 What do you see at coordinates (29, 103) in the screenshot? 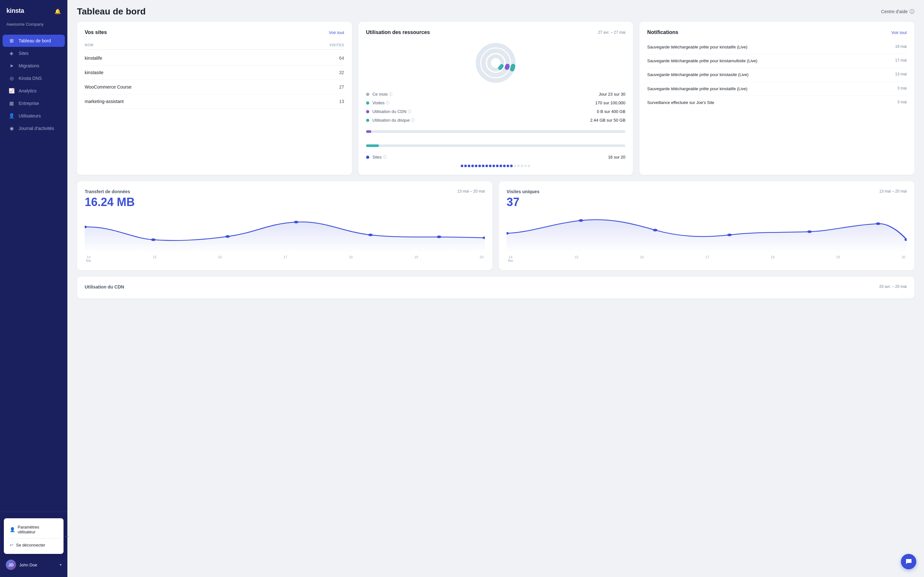
I see `sidebar-label-entreprise: Entreprise` at bounding box center [29, 103].